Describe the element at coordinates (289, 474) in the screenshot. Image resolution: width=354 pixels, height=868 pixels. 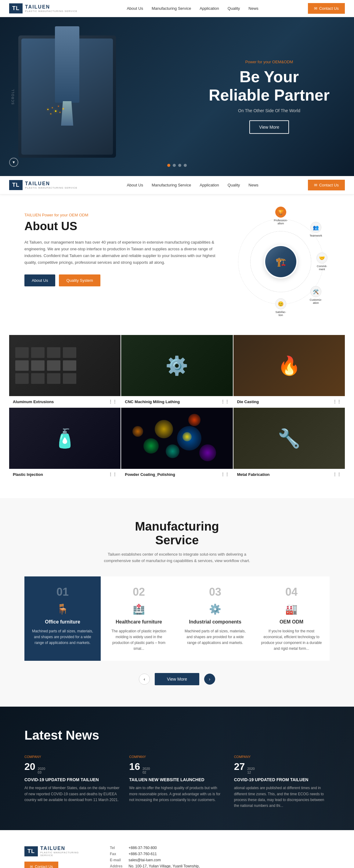
I see `metal-label: Metal Fabrication ⋮⋮` at that location.